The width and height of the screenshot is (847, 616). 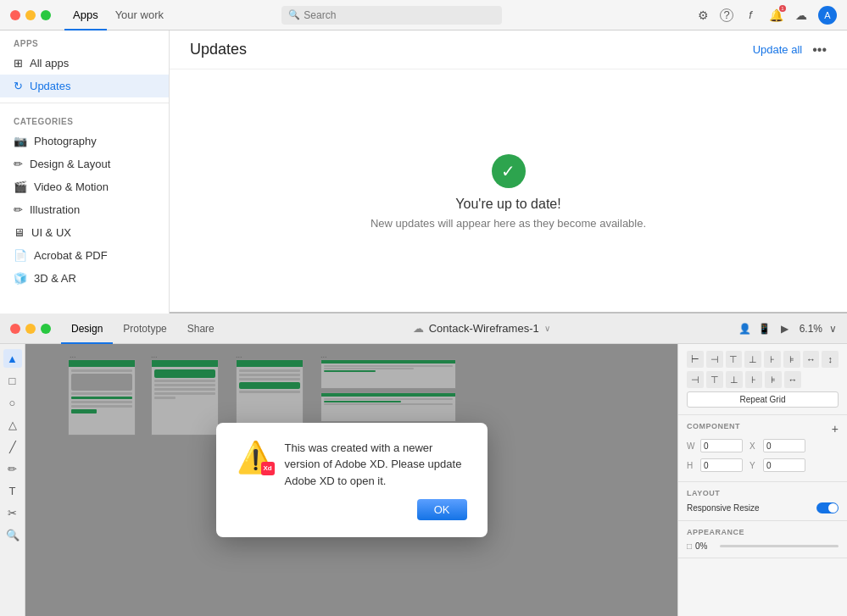 What do you see at coordinates (763, 540) in the screenshot?
I see `xd-appearance-section: APPEARANCE □ 0%` at bounding box center [763, 540].